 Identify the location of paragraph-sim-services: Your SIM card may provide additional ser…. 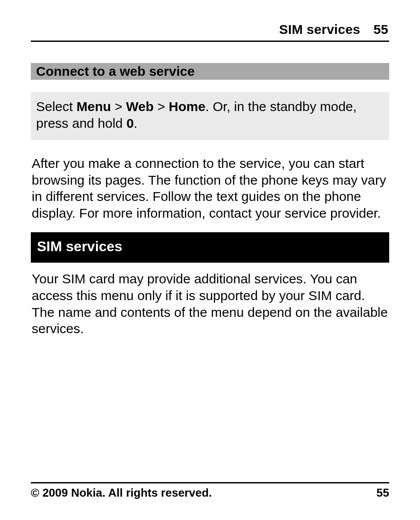
(210, 304).